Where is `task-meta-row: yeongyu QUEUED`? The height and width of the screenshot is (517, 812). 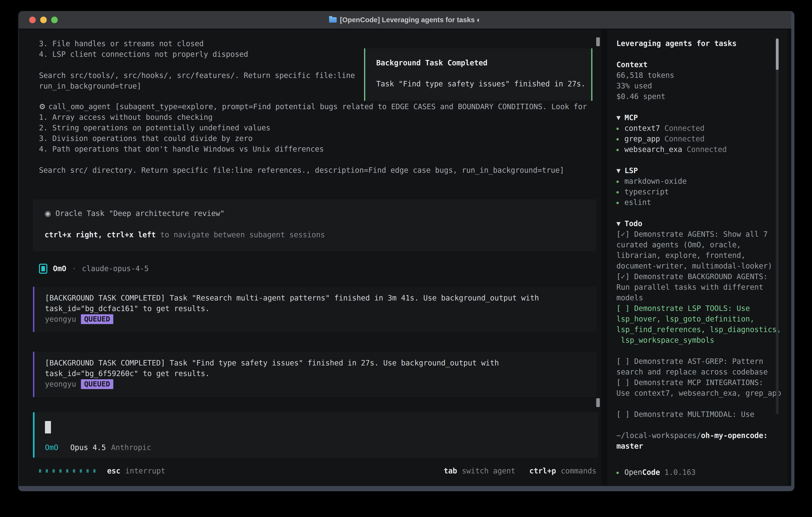
task-meta-row: yeongyu QUEUED is located at coordinates (321, 319).